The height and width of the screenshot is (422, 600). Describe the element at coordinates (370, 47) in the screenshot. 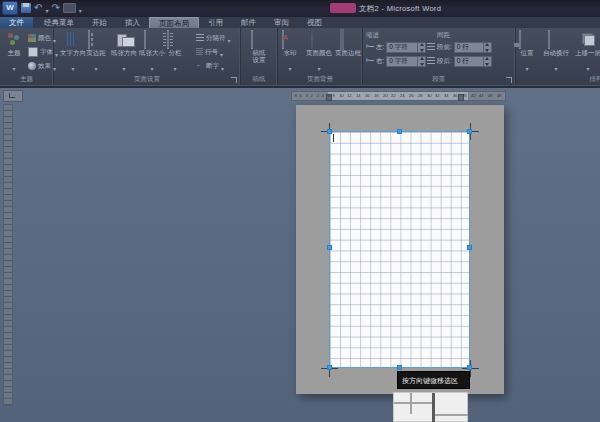

I see `indent-left-icon` at that location.